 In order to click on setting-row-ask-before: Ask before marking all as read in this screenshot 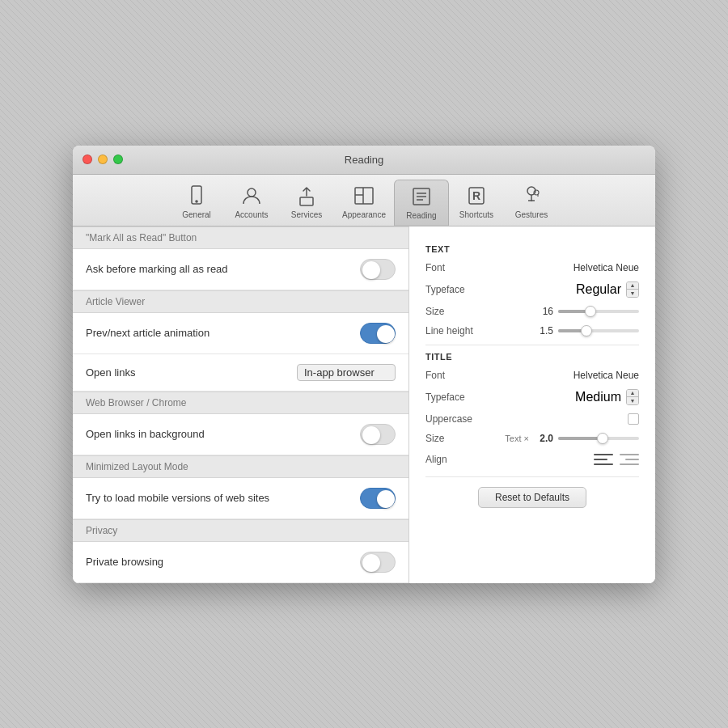, I will do `click(241, 270)`.